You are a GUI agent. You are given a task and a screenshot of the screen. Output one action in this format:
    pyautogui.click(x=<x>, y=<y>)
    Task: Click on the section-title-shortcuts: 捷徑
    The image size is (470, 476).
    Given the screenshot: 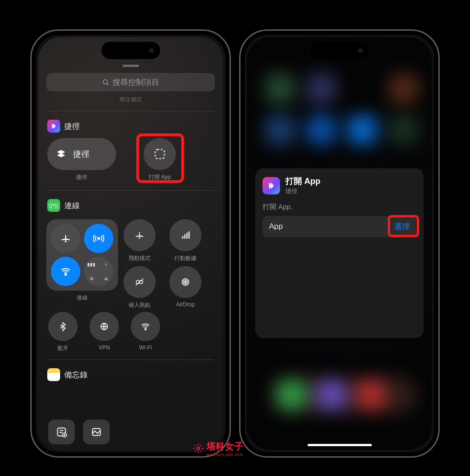 What is the action you would take?
    pyautogui.click(x=72, y=127)
    